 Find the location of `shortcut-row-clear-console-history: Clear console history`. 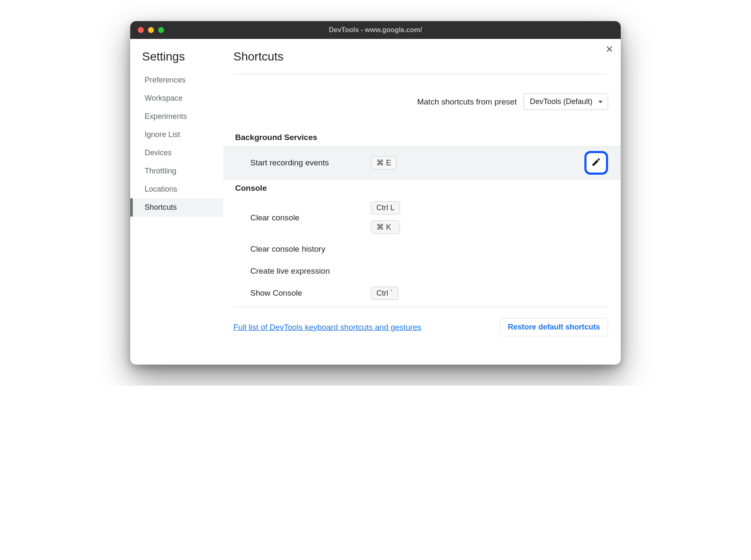

shortcut-row-clear-console-history: Clear console history is located at coordinates (421, 249).